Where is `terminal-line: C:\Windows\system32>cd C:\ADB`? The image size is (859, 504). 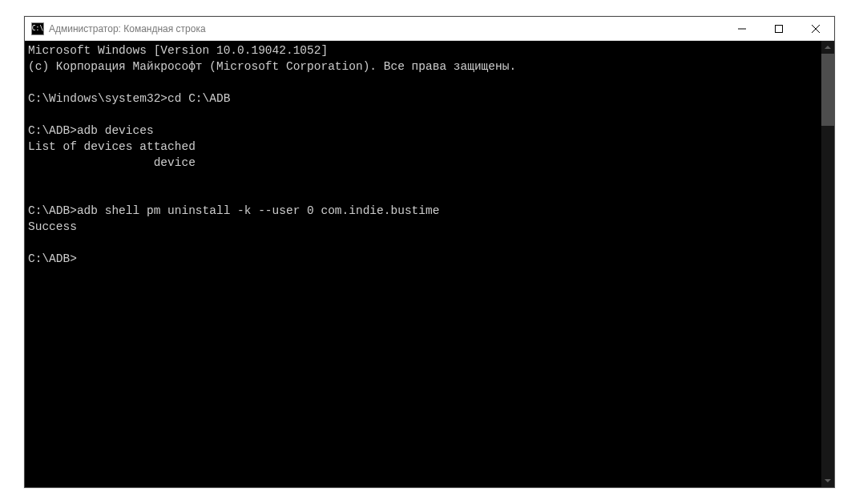
terminal-line: C:\Windows\system32>cd C:\ADB is located at coordinates (423, 99).